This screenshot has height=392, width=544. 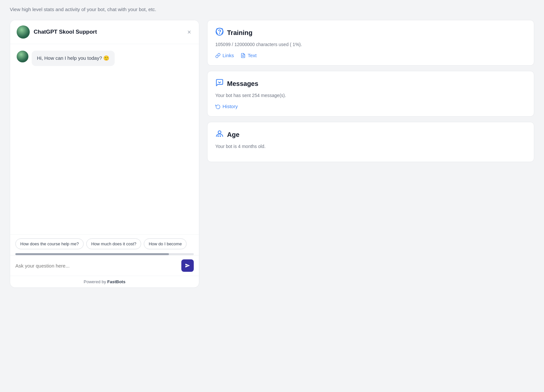 What do you see at coordinates (23, 32) in the screenshot?
I see `chat-avatar` at bounding box center [23, 32].